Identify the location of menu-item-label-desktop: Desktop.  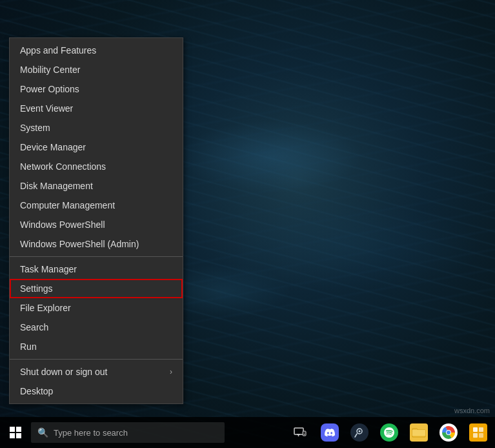
(36, 391).